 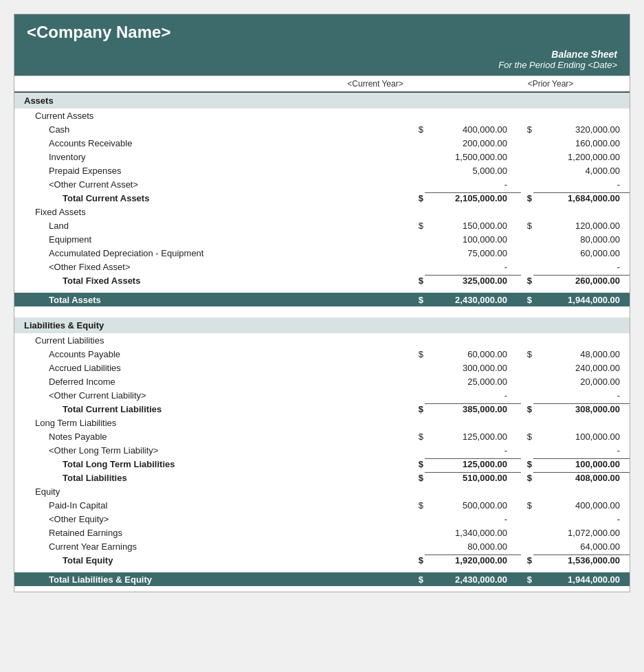 I want to click on row-label: <Other Current Asset>, so click(x=213, y=184).